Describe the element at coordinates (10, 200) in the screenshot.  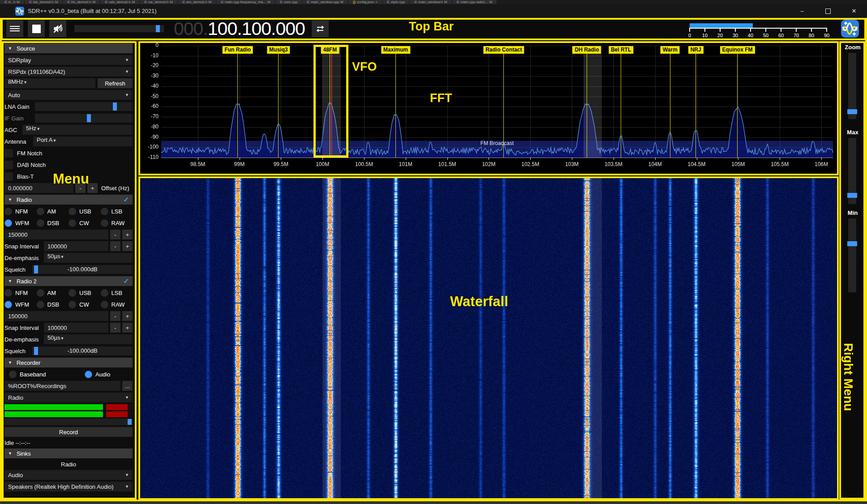
I see `collapse-arrow-icon: ▼` at that location.